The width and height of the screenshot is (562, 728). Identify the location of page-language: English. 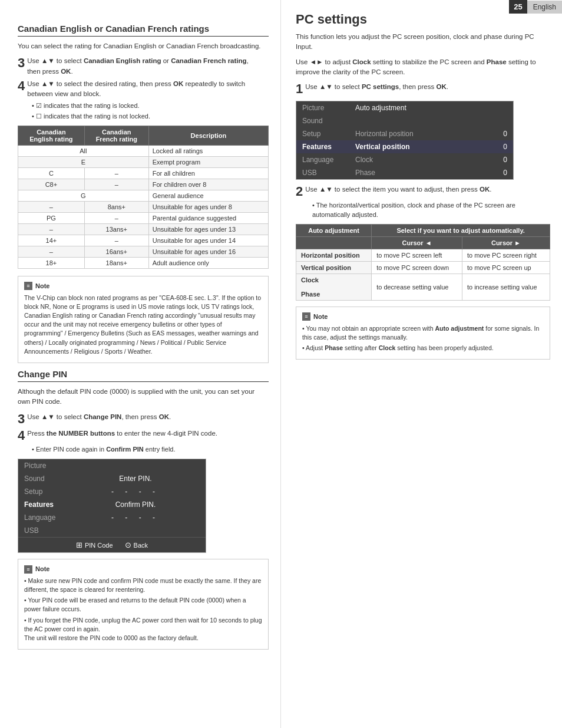
(544, 7).